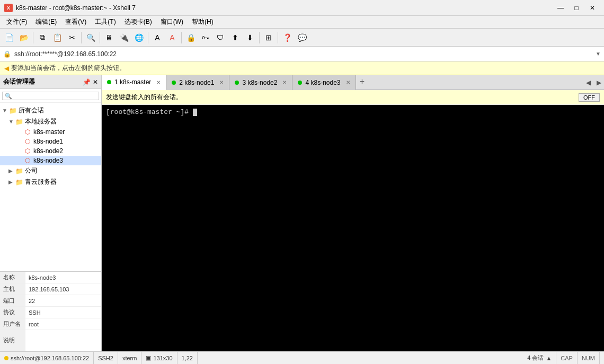  I want to click on tab-status-dot, so click(237, 83).